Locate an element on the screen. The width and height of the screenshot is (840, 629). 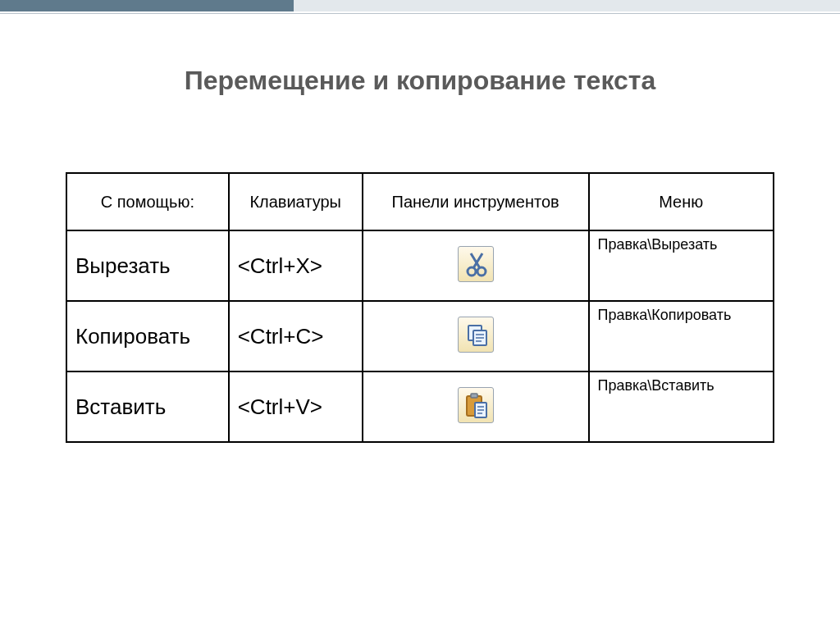
menu-path: Правка\Вставить is located at coordinates (681, 407).